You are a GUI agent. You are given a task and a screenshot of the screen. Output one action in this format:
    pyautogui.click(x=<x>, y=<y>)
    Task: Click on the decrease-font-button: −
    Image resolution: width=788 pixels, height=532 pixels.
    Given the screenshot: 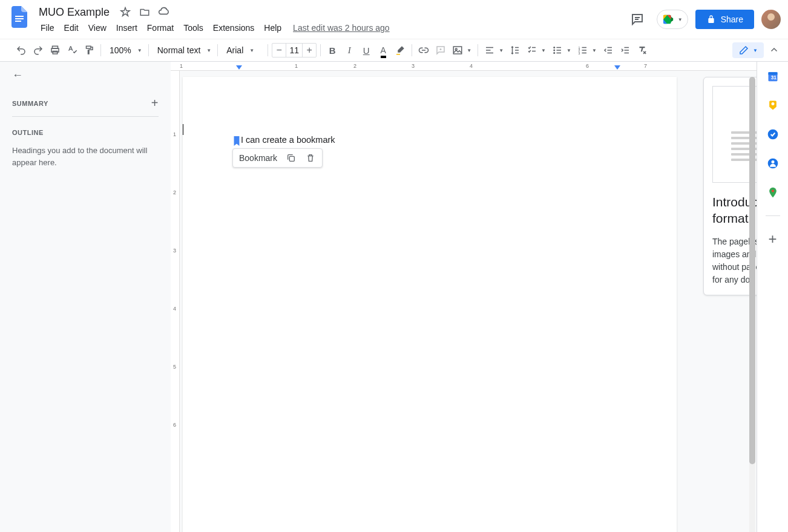 What is the action you would take?
    pyautogui.click(x=279, y=50)
    